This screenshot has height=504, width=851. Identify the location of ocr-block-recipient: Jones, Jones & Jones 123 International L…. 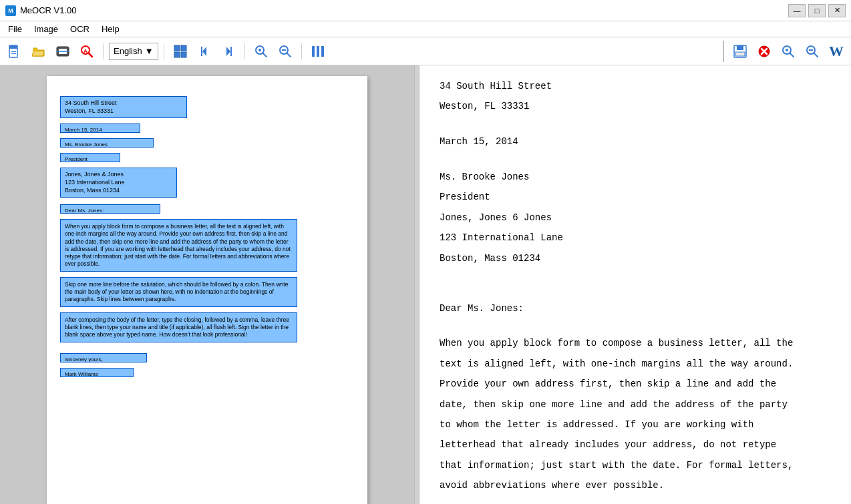
(119, 183).